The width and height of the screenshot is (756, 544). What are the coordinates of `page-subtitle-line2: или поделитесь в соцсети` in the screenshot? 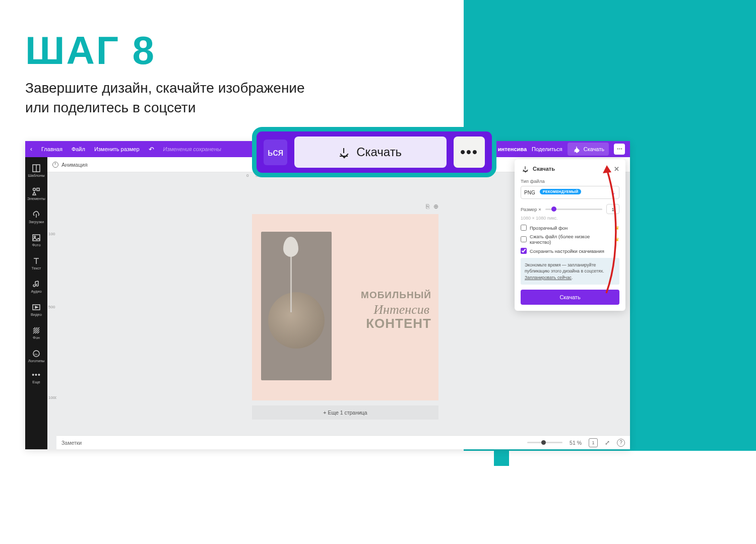 It's located at (165, 108).